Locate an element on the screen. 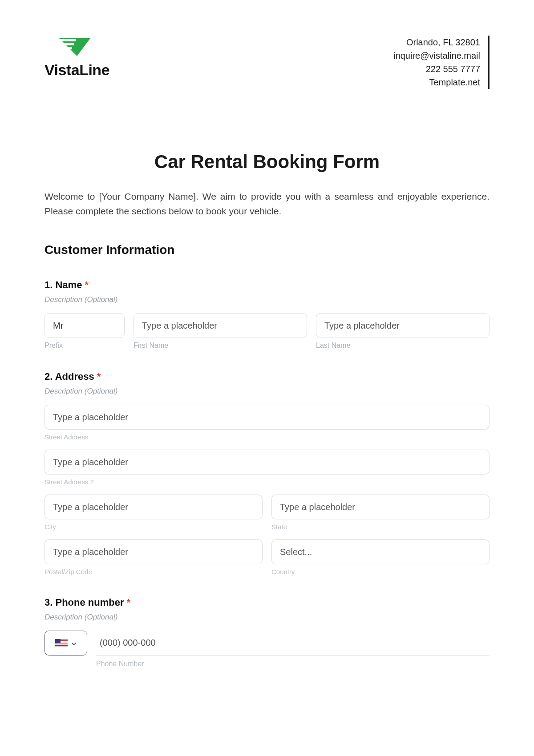  question-phone-description: Description (Optional) is located at coordinates (267, 617).